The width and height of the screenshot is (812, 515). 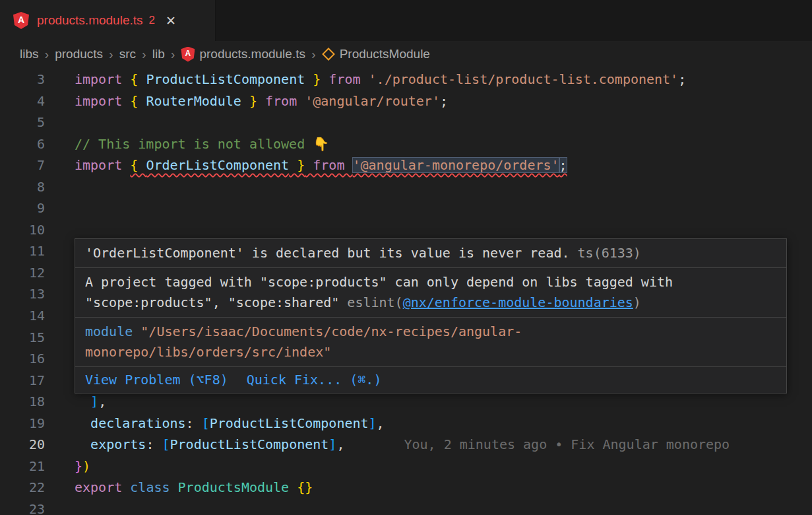 I want to click on breadcrumb-file-label: products.module.ts, so click(x=252, y=54).